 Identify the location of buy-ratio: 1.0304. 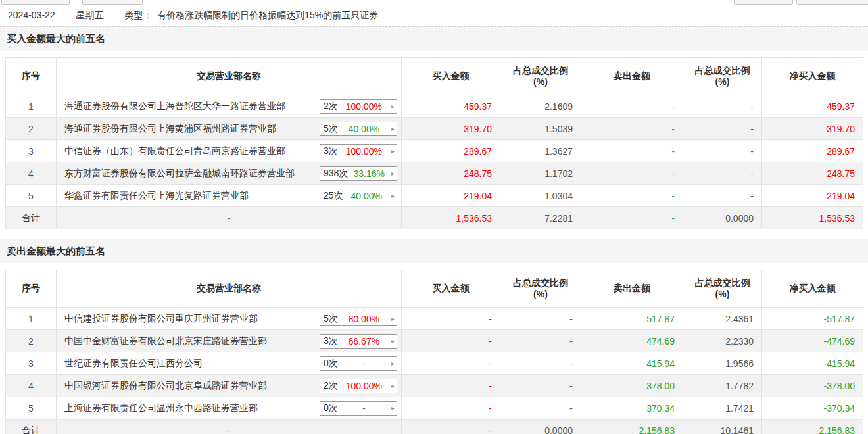
(541, 196).